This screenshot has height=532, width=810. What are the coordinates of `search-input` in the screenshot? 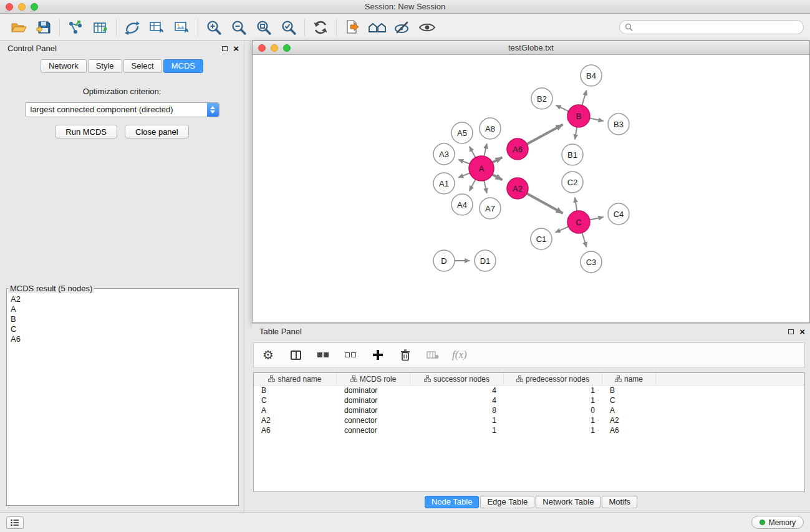 It's located at (717, 27).